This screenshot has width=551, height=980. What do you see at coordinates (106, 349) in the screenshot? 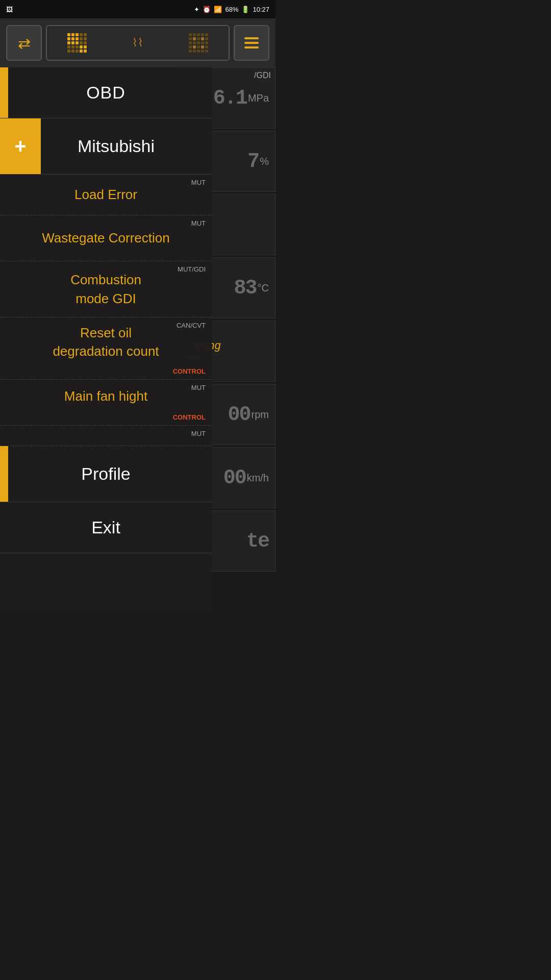
I see `reset-oil-item: CAN/CVT CONTROL Reset oildegradation cou…` at bounding box center [106, 349].